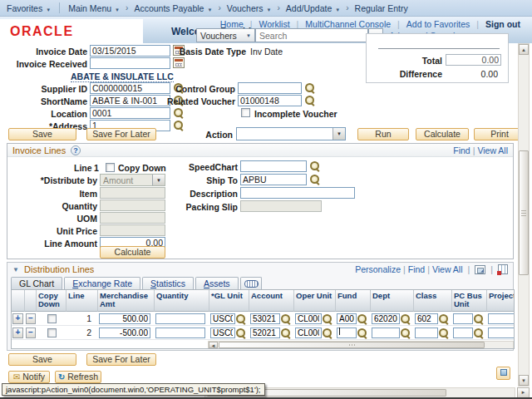 Image resolution: width=532 pixels, height=399 pixels. Describe the element at coordinates (480, 269) in the screenshot. I see `zoom-grid-icon` at that location.